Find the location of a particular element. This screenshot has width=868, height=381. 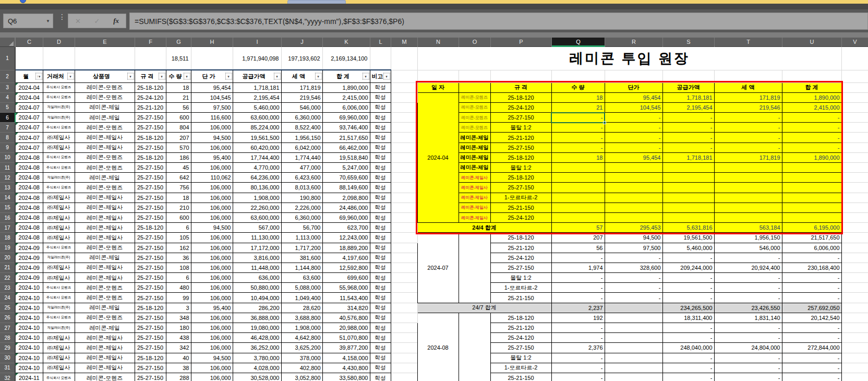

sort-asc-filter-icon: ↑▾ is located at coordinates (39, 76).